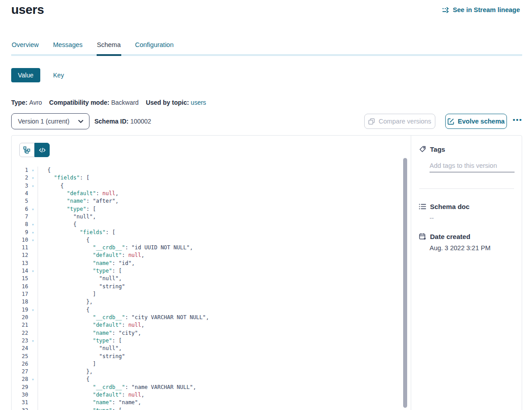 The height and width of the screenshot is (410, 532). What do you see at coordinates (211, 310) in the screenshot?
I see `code-line: 19▾ {` at bounding box center [211, 310].